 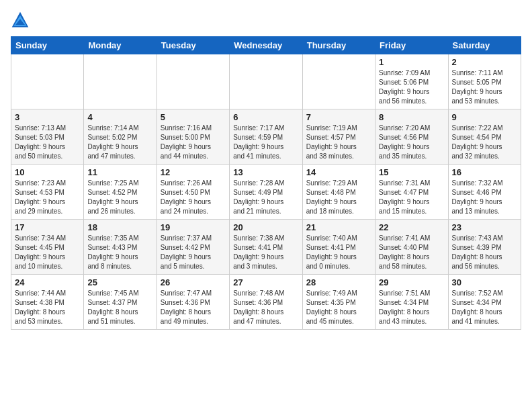 I want to click on day-number: 18, so click(x=120, y=227).